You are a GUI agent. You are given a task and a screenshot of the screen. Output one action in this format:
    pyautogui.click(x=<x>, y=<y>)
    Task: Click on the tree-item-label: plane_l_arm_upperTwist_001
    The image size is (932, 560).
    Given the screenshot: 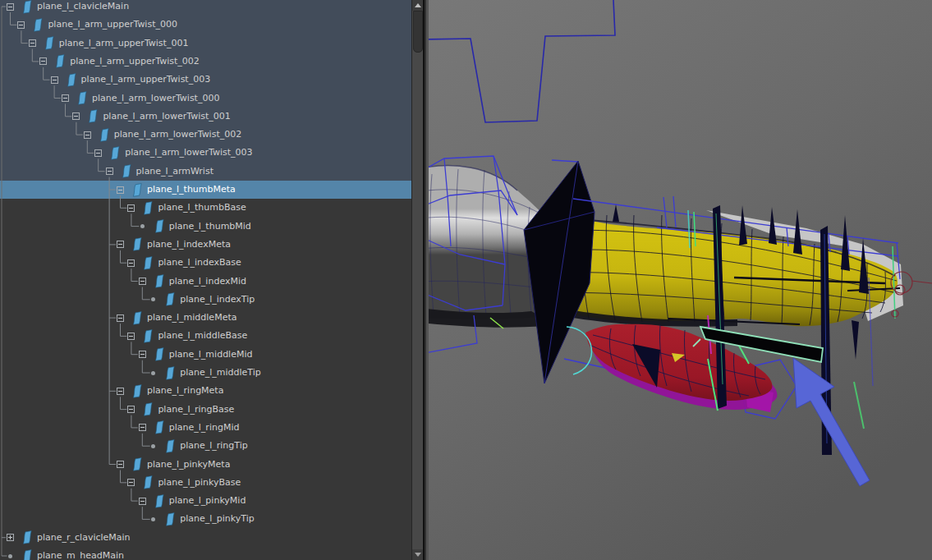 What is the action you would take?
    pyautogui.click(x=124, y=44)
    